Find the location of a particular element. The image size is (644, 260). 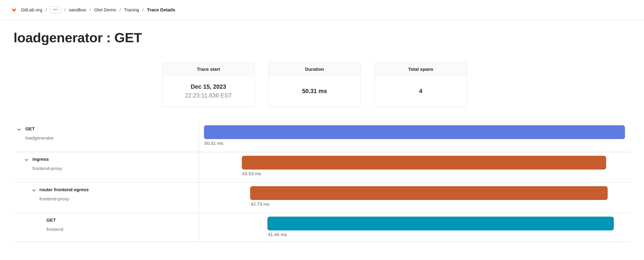

summary-card-primary-value: 4 is located at coordinates (420, 91).